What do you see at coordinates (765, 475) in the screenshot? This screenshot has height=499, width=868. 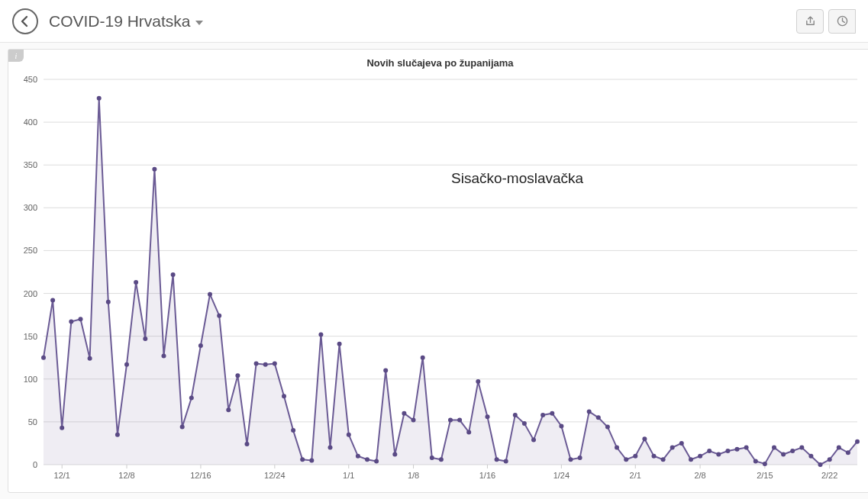 I see `svg-text: 2/15` at bounding box center [765, 475].